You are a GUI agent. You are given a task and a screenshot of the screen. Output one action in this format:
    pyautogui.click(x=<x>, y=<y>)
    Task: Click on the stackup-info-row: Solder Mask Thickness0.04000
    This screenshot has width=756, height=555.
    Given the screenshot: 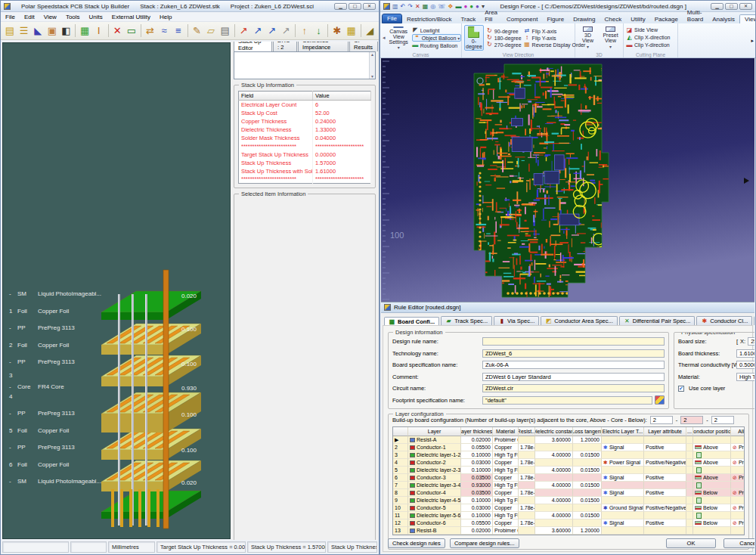 What is the action you would take?
    pyautogui.click(x=305, y=138)
    